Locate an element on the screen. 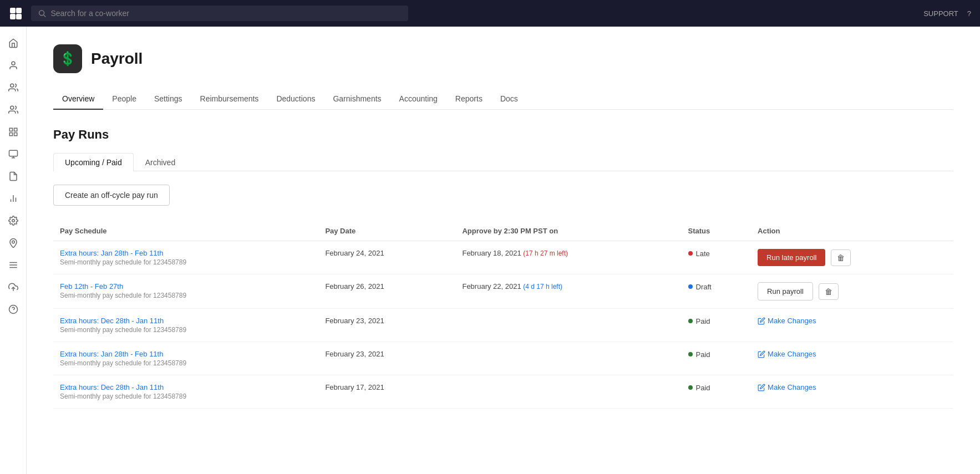  action-cell: Run late payroll🗑 is located at coordinates (852, 258).